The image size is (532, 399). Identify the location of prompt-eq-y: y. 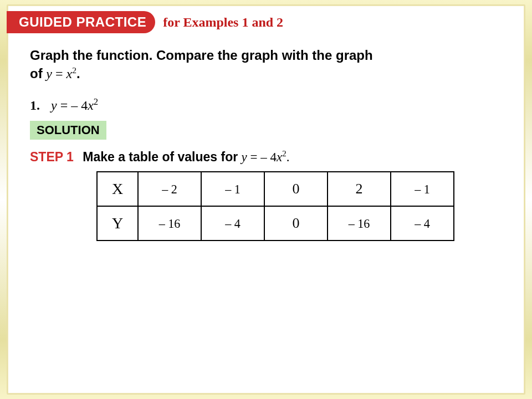
(49, 74).